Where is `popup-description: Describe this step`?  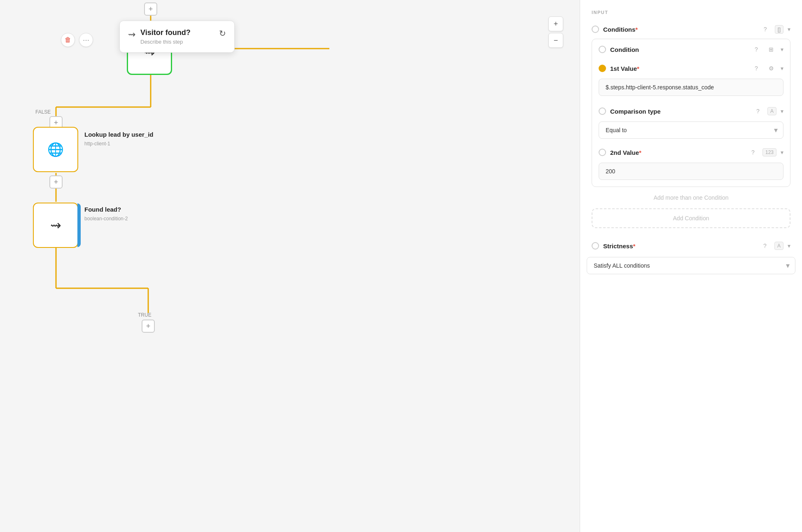
popup-description: Describe this step is located at coordinates (177, 42).